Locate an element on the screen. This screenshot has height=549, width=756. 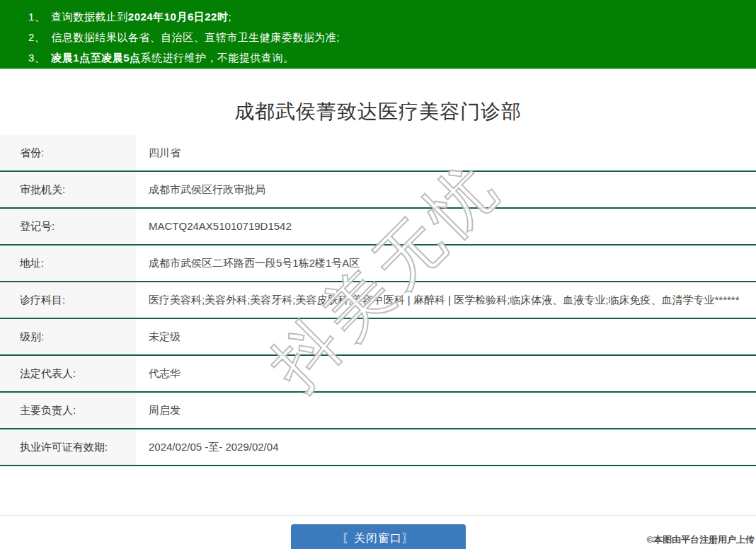
footer-bar: 〖关闭窗口〗 is located at coordinates (378, 532).